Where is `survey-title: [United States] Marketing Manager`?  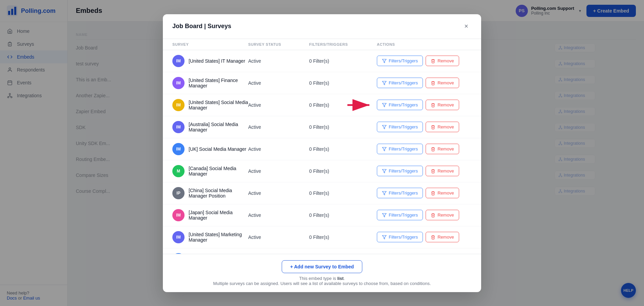
survey-title: [United States] Marketing Manager is located at coordinates (218, 237).